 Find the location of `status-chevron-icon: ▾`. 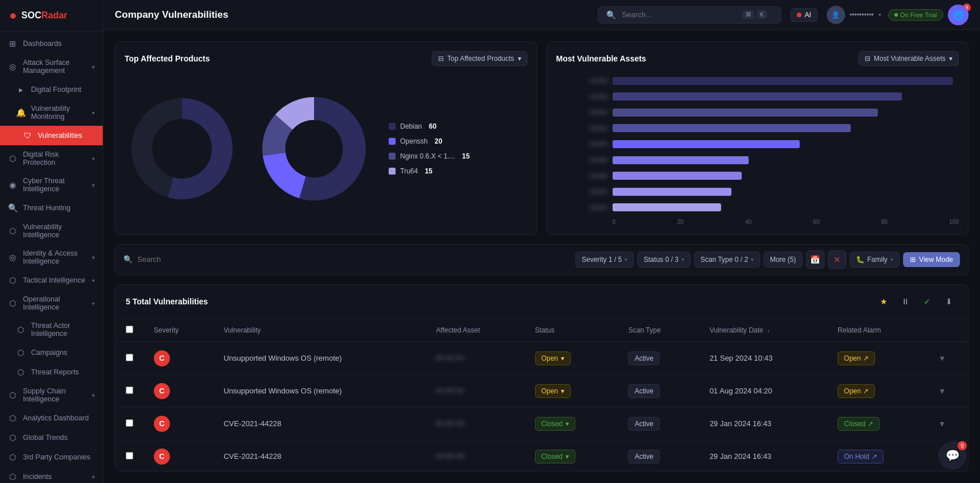

status-chevron-icon: ▾ is located at coordinates (683, 260).